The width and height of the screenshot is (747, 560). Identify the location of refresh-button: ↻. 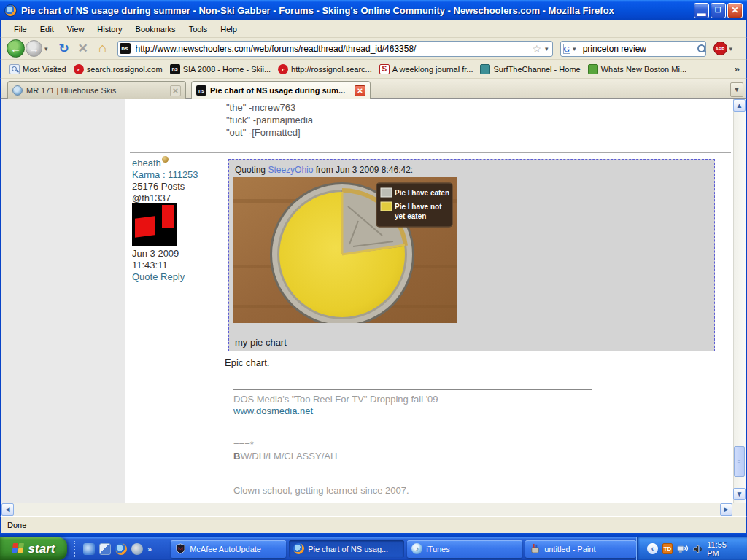
(64, 49).